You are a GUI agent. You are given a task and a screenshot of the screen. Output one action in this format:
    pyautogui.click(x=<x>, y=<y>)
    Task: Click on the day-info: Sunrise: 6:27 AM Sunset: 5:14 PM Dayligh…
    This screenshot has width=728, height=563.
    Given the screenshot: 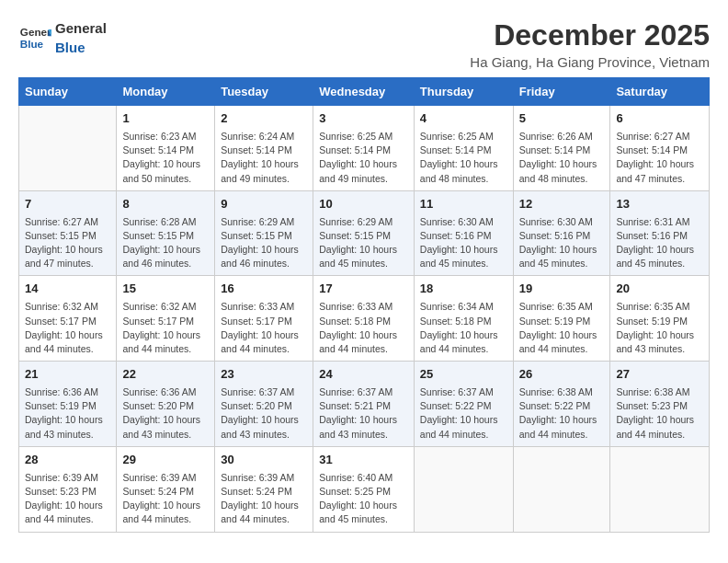 What is the action you would take?
    pyautogui.click(x=660, y=158)
    